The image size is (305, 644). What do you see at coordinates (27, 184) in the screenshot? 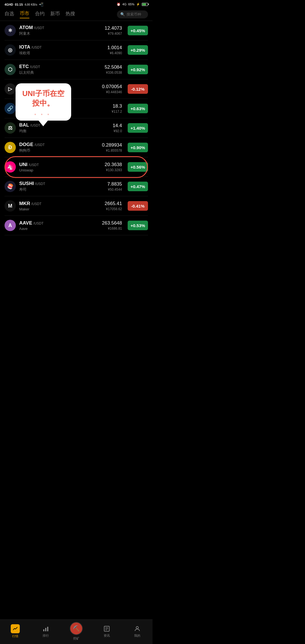
I see `coin-symbol: SUSHI` at bounding box center [27, 184].